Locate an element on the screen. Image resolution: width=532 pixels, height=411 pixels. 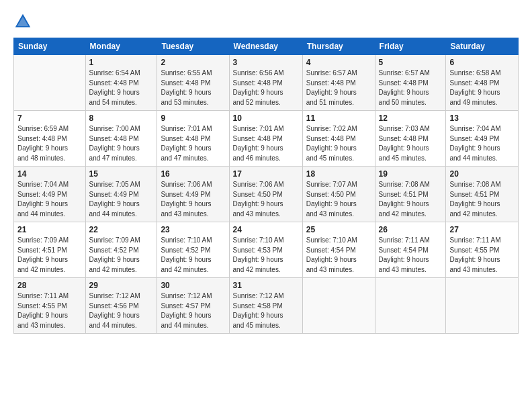
calendar-week: 21Sunrise: 7:09 AM Sunset: 4:51 PM Dayli… is located at coordinates (266, 250).